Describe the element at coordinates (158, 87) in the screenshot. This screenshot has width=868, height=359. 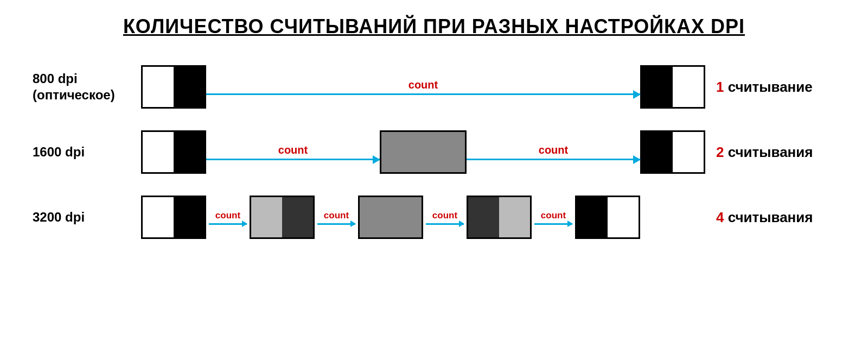
I see `sensor-half-white` at that location.